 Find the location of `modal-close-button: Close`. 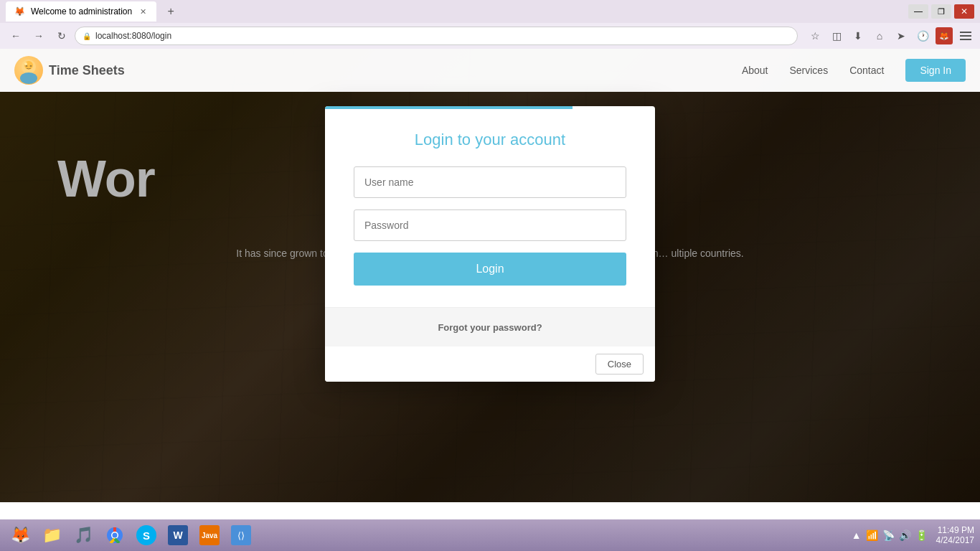

modal-close-button: Close is located at coordinates (620, 364).